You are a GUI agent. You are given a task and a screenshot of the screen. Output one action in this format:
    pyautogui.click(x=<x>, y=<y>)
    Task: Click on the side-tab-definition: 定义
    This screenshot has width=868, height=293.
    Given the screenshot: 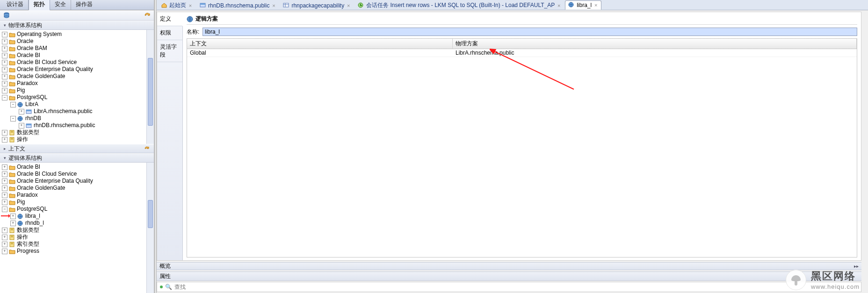 What is the action you would take?
    pyautogui.click(x=170, y=19)
    